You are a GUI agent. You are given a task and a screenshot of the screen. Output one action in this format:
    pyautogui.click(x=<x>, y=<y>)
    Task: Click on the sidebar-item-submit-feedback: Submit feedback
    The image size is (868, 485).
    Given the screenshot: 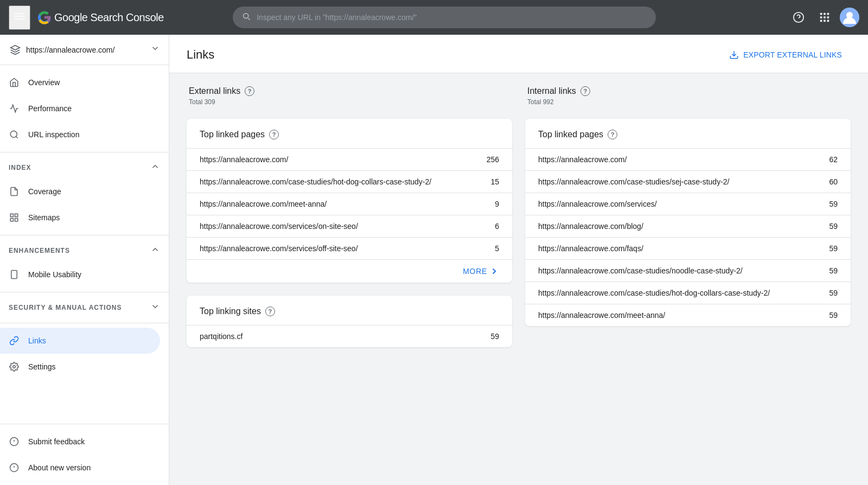 What is the action you would take?
    pyautogui.click(x=80, y=442)
    